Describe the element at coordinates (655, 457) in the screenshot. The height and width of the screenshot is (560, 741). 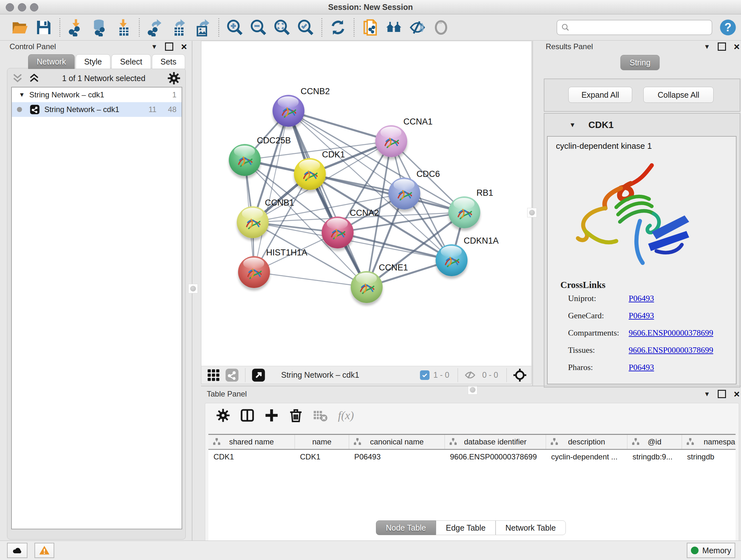
I see `cell-id: stringdb:9...` at that location.